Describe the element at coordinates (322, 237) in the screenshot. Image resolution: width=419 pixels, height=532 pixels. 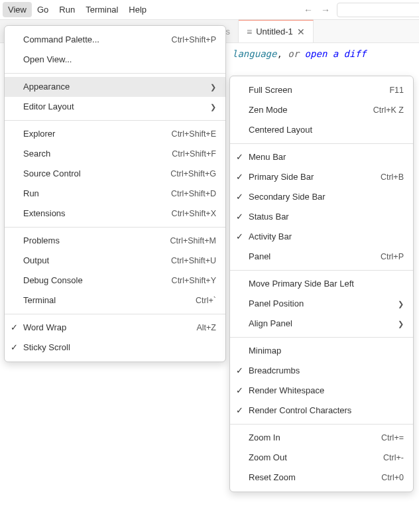
I see `appearance-menu-item: ✓Activity Bar` at that location.